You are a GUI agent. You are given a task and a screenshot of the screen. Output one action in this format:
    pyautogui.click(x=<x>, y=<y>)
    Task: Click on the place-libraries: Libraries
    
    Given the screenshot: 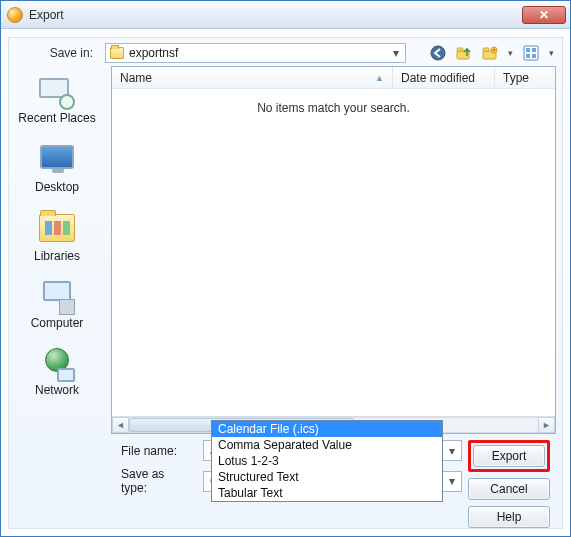 What is the action you would take?
    pyautogui.click(x=57, y=238)
    